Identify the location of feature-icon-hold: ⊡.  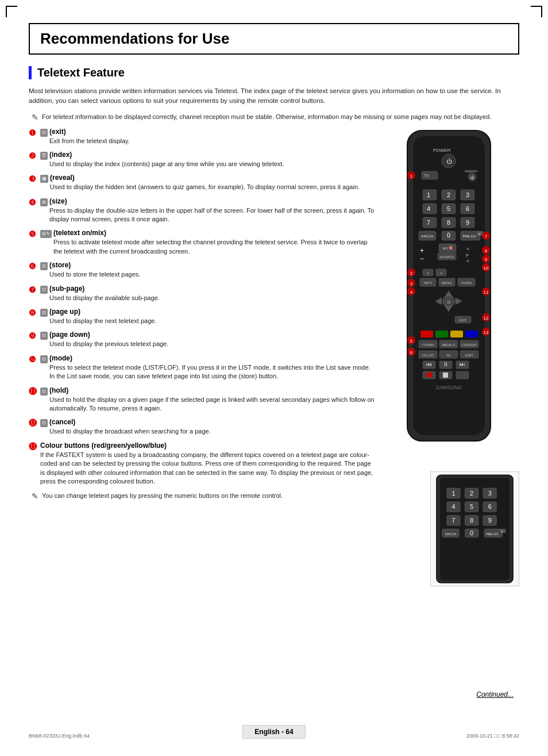
(44, 392).